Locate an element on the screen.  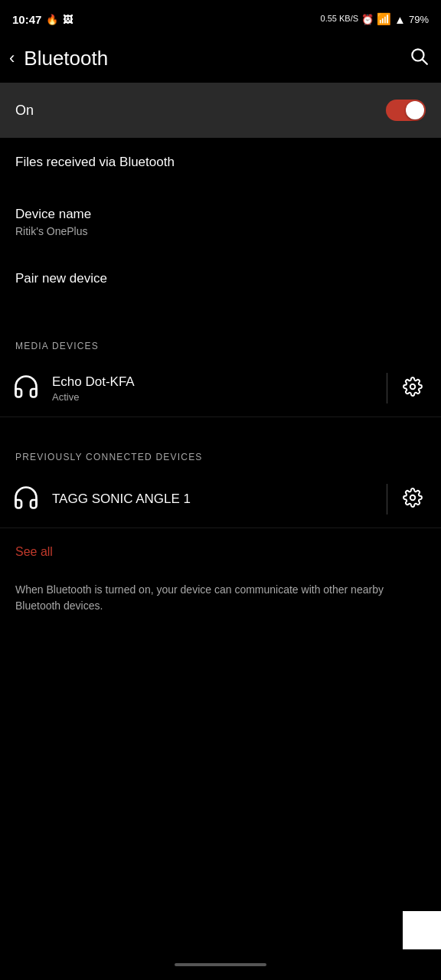
back-button: ‹ is located at coordinates (12, 58).